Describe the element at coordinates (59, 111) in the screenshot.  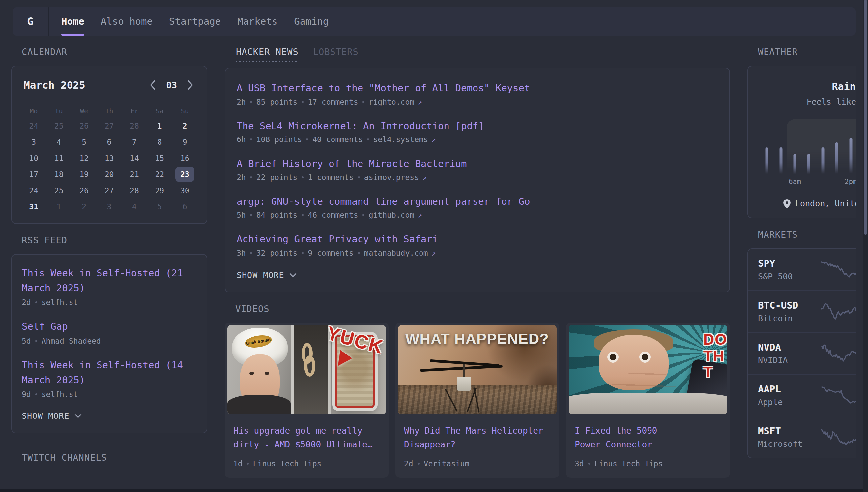
I see `calendar-weekday: Tu` at that location.